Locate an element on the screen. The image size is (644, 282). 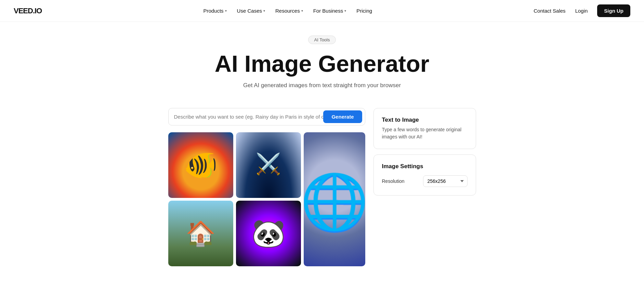
text-to-image-description: Type a few words to generate original im… is located at coordinates (425, 133).